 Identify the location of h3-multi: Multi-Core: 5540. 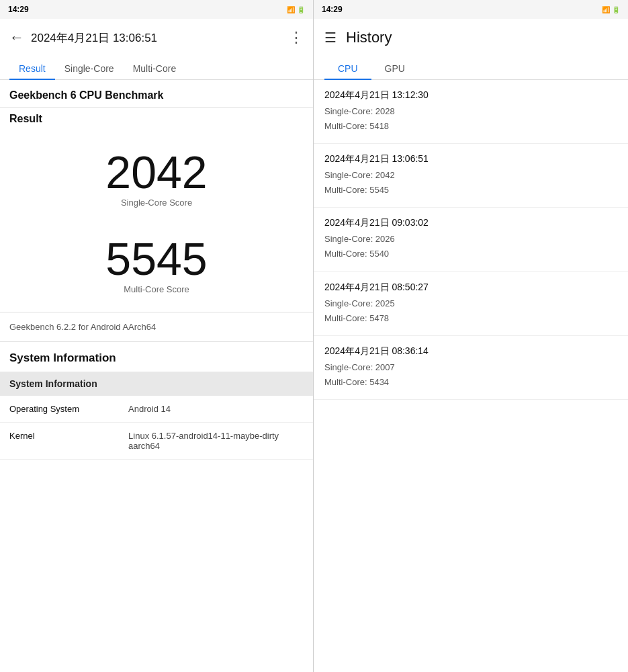
(357, 254).